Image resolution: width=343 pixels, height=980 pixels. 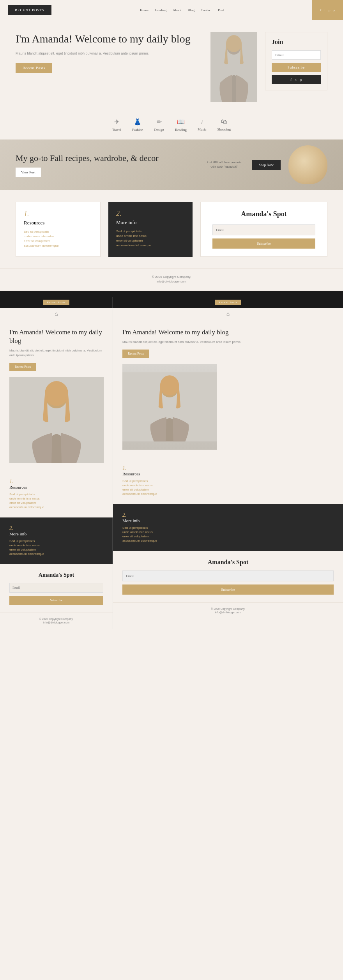 What do you see at coordinates (56, 549) in the screenshot?
I see `mobile-left-more-link-2: error sit voluptatem` at bounding box center [56, 549].